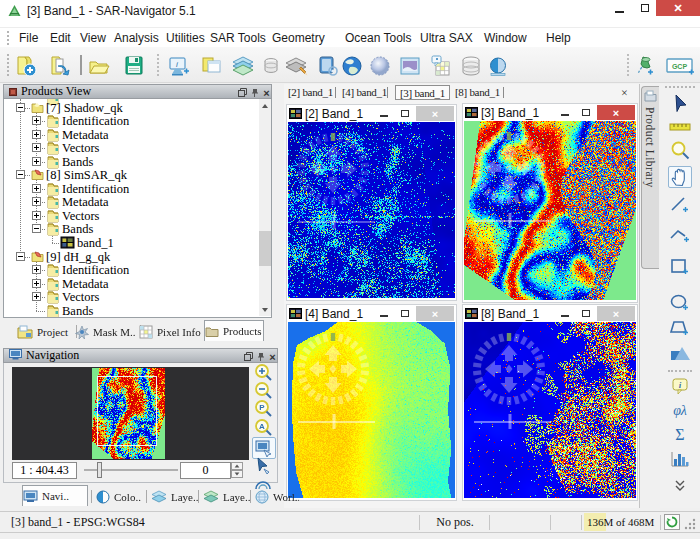 This screenshot has height=539, width=700. Describe the element at coordinates (265, 106) in the screenshot. I see `tree-scroll-up` at that location.